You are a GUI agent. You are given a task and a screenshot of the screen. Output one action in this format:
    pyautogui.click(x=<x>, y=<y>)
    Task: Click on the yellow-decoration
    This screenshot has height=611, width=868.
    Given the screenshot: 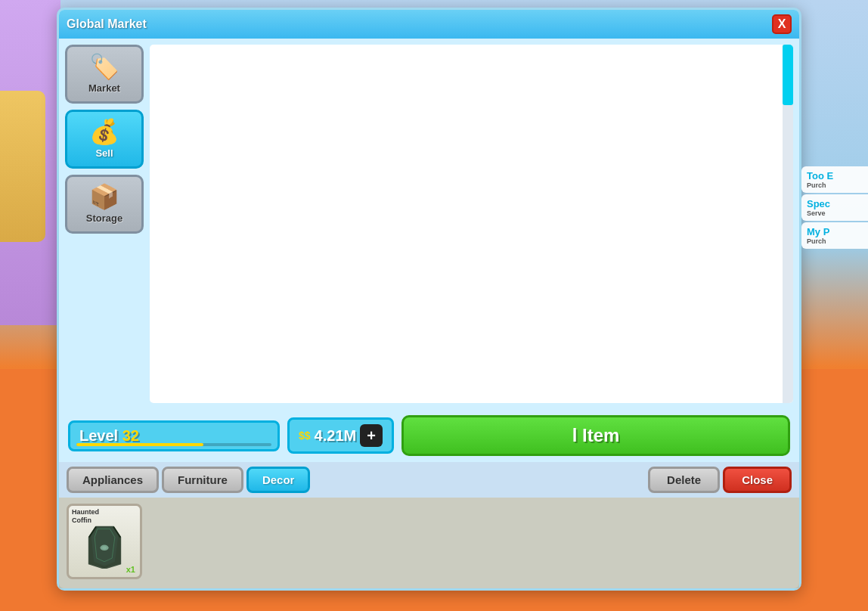 What is the action you would take?
    pyautogui.click(x=23, y=166)
    